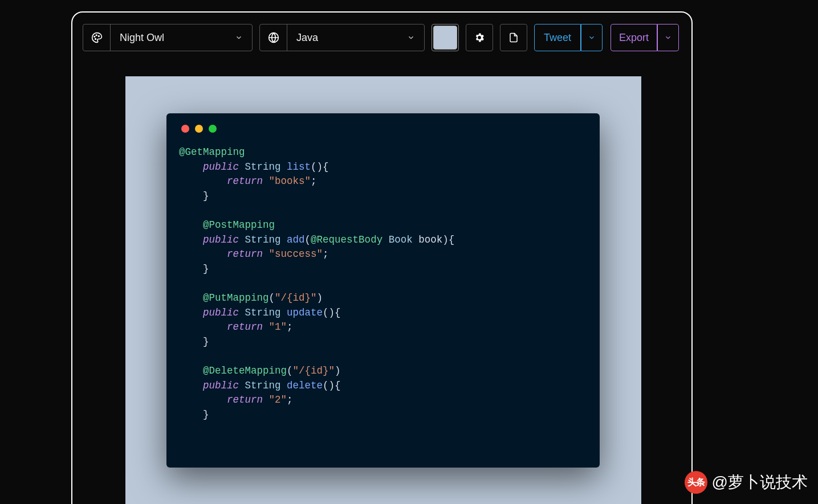 The height and width of the screenshot is (504, 818). Describe the element at coordinates (557, 38) in the screenshot. I see `tweet-button: Tweet` at that location.